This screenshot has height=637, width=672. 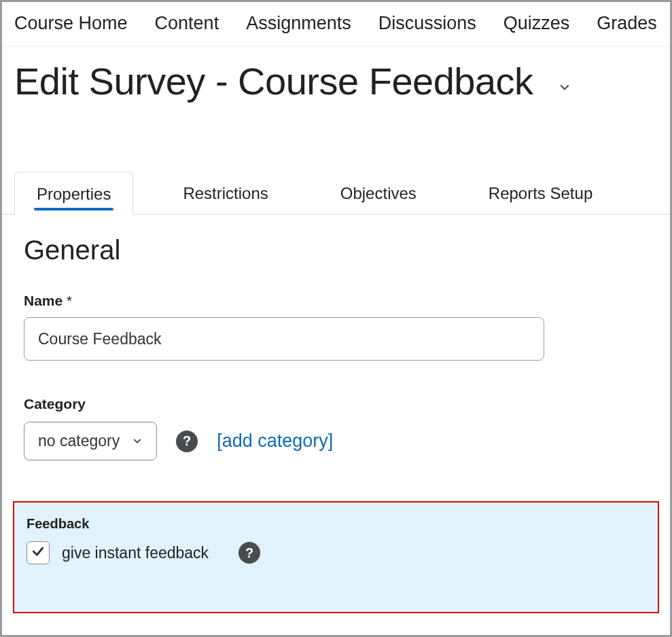 What do you see at coordinates (38, 553) in the screenshot?
I see `instant-feedback-checkbox` at bounding box center [38, 553].